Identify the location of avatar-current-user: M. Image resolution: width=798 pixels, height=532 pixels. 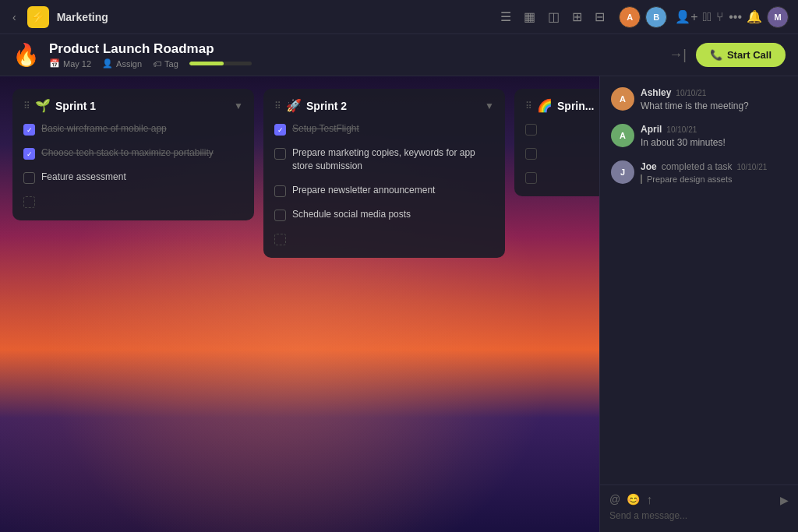
(778, 17).